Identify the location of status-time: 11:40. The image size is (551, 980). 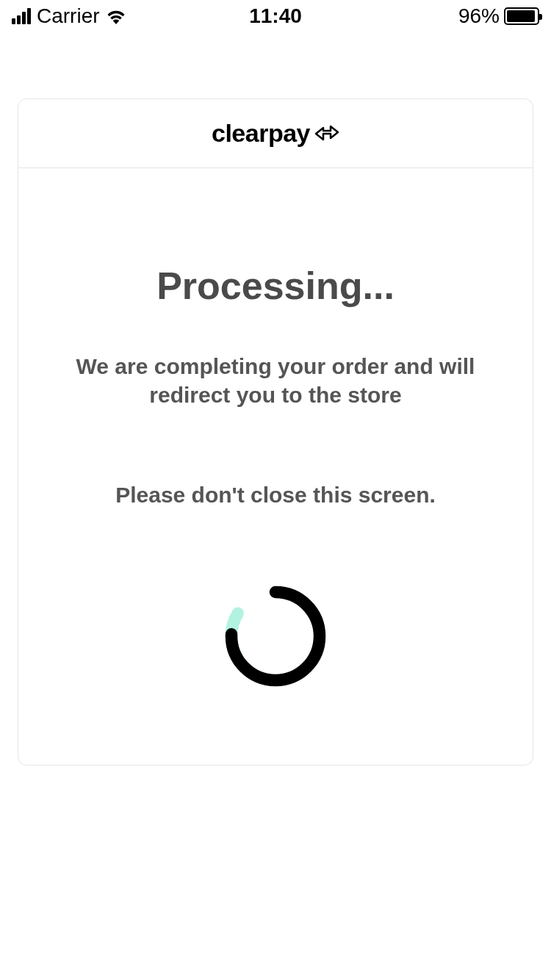
(276, 16).